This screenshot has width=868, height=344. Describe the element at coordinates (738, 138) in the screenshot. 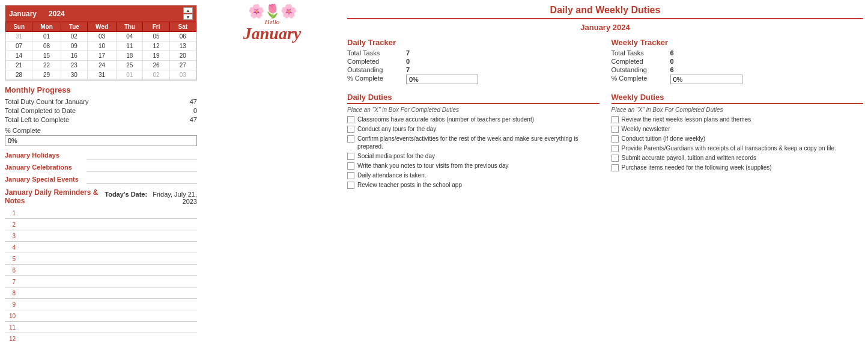

I see `weekly-duty-item: Conduct tuition (if done weekly)` at that location.